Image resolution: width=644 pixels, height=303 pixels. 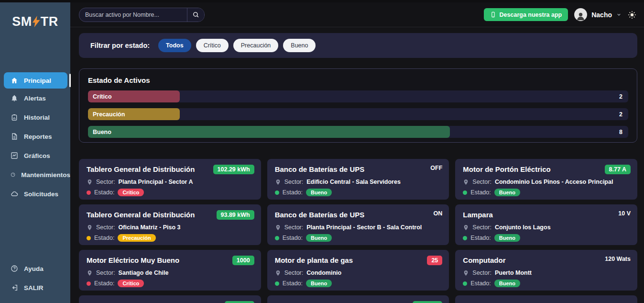 I want to click on download-app-button: Descarga nuestra app, so click(x=526, y=14).